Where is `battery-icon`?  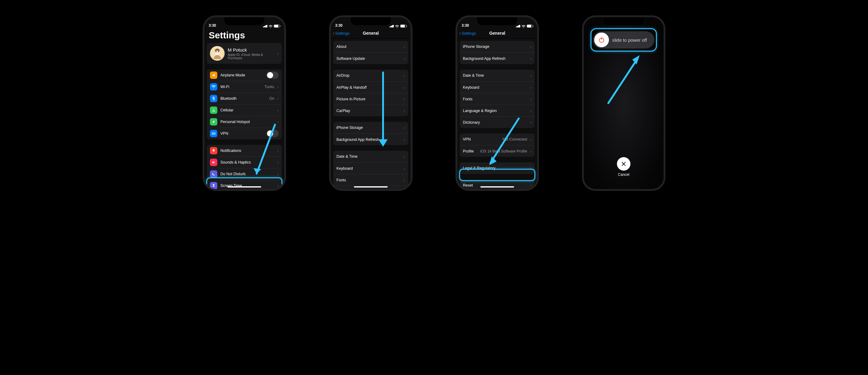 battery-icon is located at coordinates (277, 26).